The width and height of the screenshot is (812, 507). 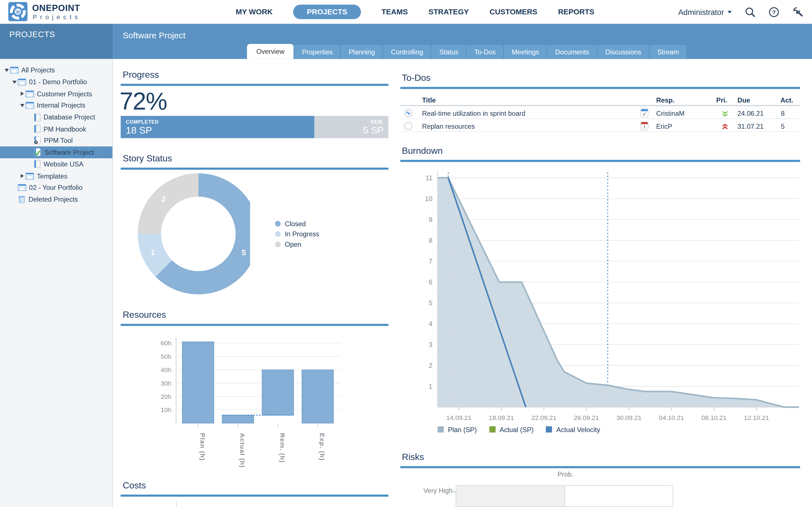 I want to click on page-title: Software Project, so click(x=154, y=36).